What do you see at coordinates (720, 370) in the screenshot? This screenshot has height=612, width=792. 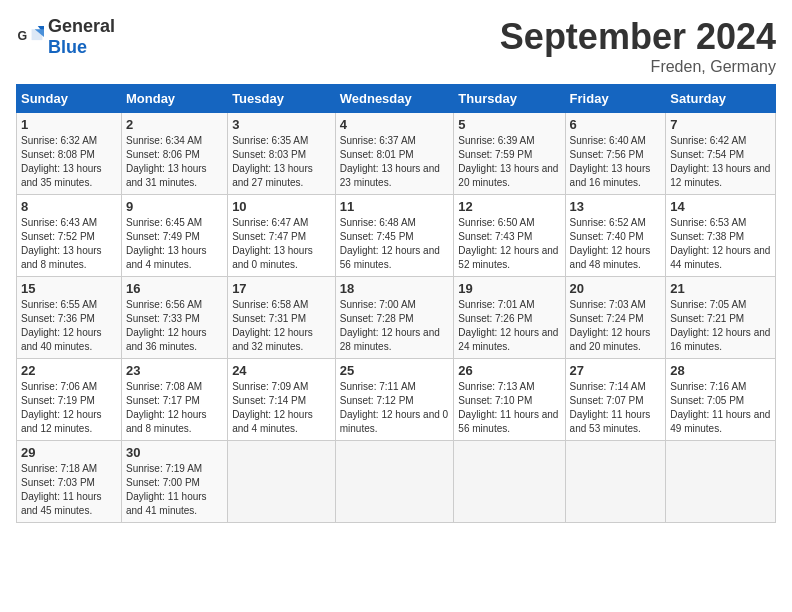 I see `day-number: 28` at bounding box center [720, 370].